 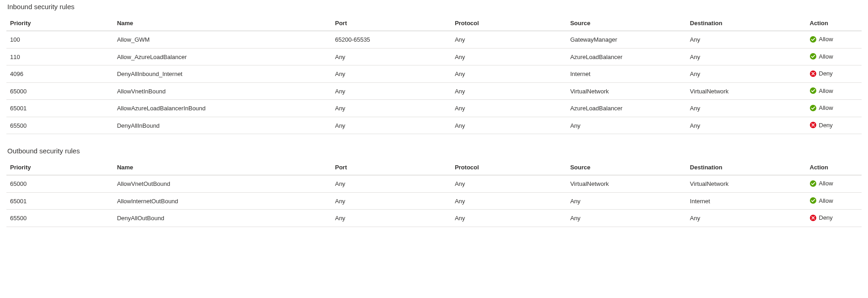 What do you see at coordinates (60, 74) in the screenshot?
I see `cell-priority: 4096` at bounding box center [60, 74].